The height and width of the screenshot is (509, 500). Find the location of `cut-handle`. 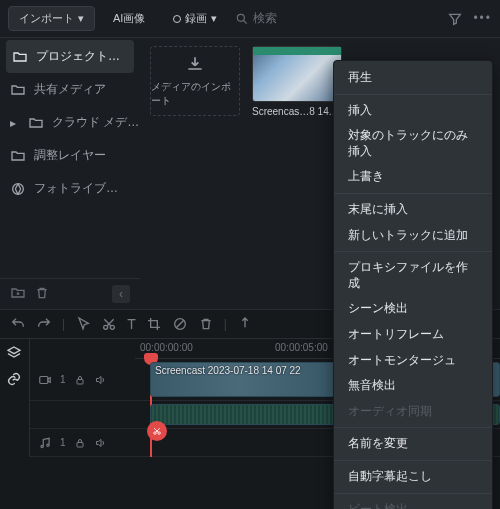

cut-handle is located at coordinates (157, 431).